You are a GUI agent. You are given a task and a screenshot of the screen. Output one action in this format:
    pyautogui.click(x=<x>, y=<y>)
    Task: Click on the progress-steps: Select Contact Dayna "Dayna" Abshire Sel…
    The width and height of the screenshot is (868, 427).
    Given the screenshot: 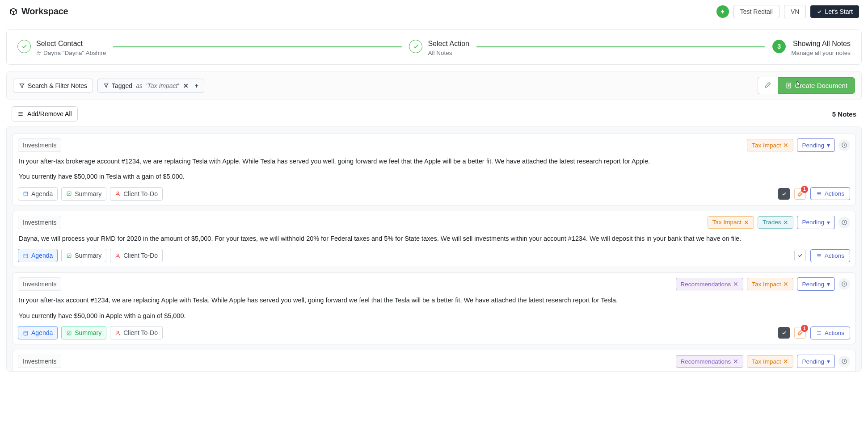 What is the action you would take?
    pyautogui.click(x=434, y=47)
    